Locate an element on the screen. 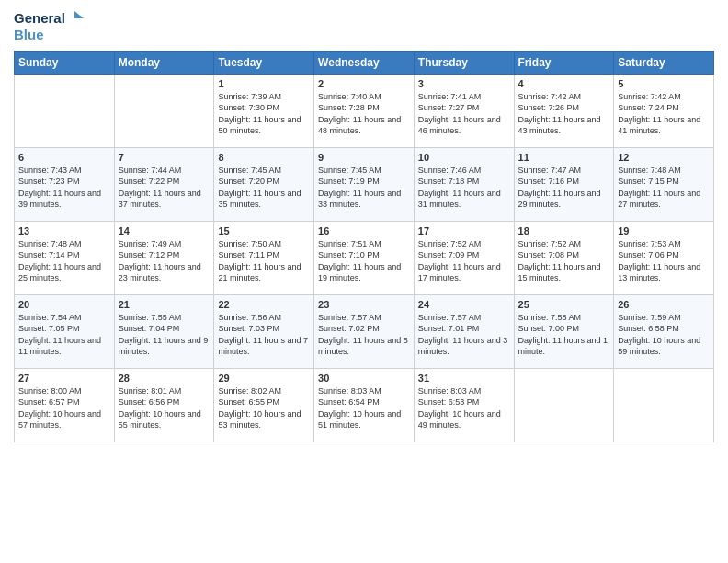  day-info: Sunrise: 7:52 AM Sunset: 7:08 PM Dayligh… is located at coordinates (564, 261).